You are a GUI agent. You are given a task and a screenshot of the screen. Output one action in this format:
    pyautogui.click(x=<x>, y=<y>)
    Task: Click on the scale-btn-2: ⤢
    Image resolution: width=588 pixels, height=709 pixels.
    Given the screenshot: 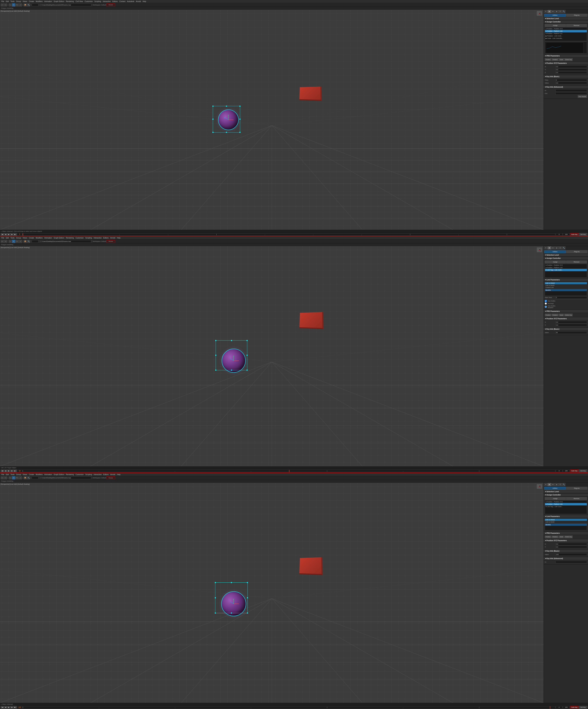 What is the action you would take?
    pyautogui.click(x=20, y=241)
    